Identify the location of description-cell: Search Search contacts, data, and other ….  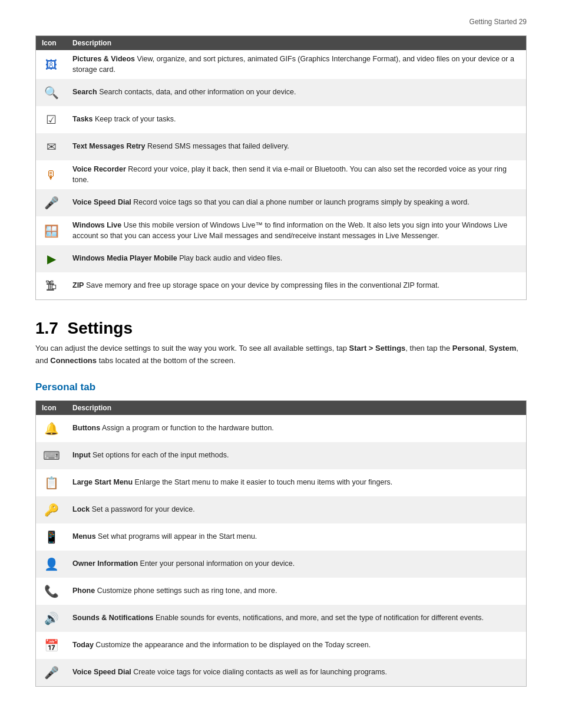
(297, 93).